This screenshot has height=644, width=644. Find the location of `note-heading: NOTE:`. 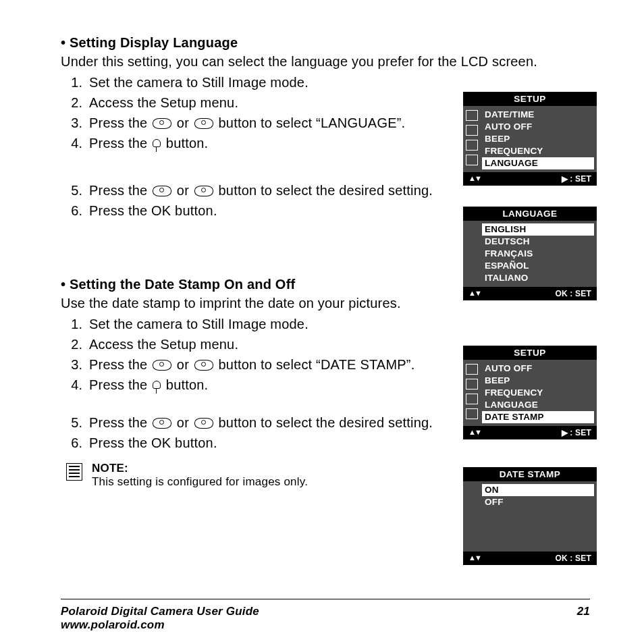

note-heading: NOTE: is located at coordinates (200, 468).